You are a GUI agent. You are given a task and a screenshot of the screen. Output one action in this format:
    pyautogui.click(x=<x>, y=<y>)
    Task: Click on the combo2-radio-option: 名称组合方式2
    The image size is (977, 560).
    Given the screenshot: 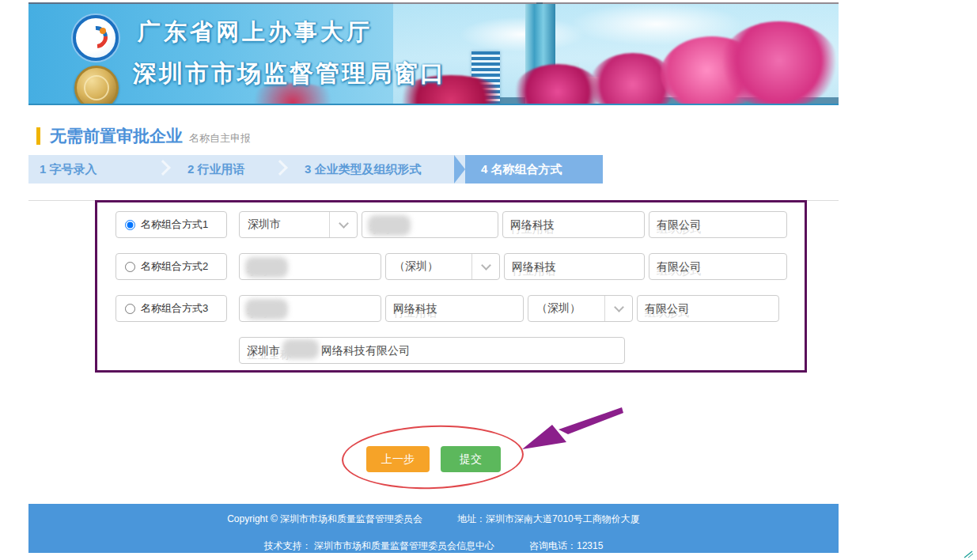 What is the action you would take?
    pyautogui.click(x=171, y=267)
    